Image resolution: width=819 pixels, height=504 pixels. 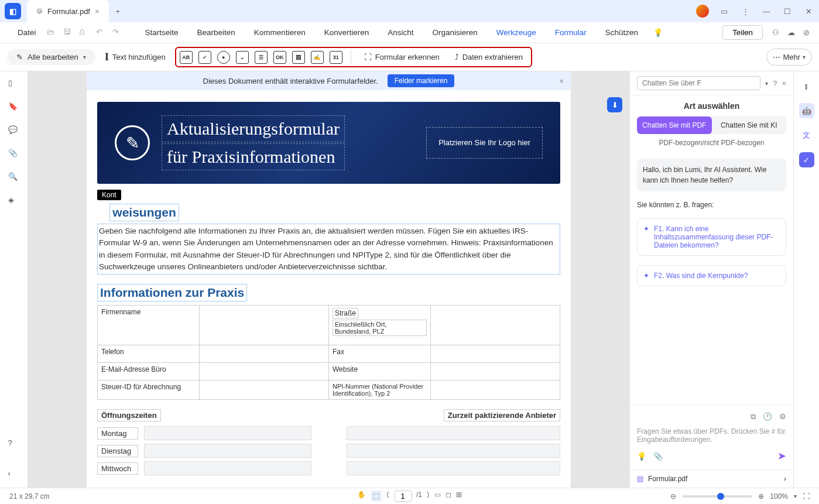 What do you see at coordinates (263, 372) in the screenshot?
I see `field-email` at bounding box center [263, 372].